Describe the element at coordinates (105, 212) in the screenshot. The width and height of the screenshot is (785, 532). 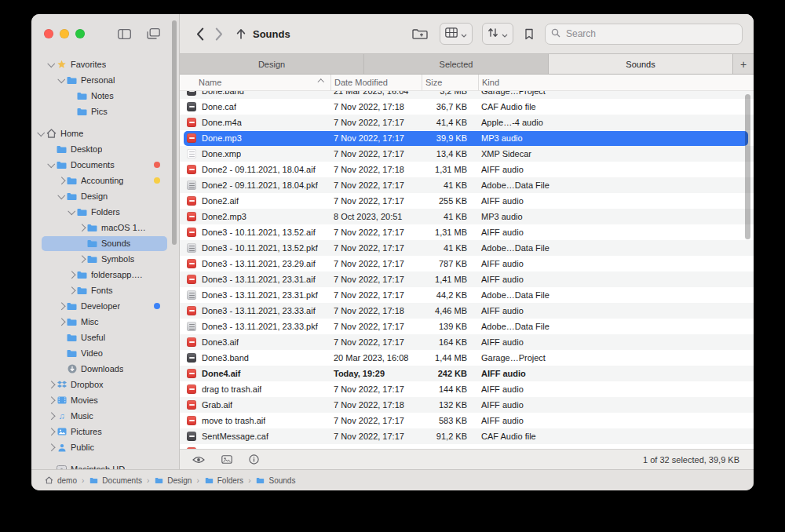
I see `sidebar-item-folders: Folders` at that location.